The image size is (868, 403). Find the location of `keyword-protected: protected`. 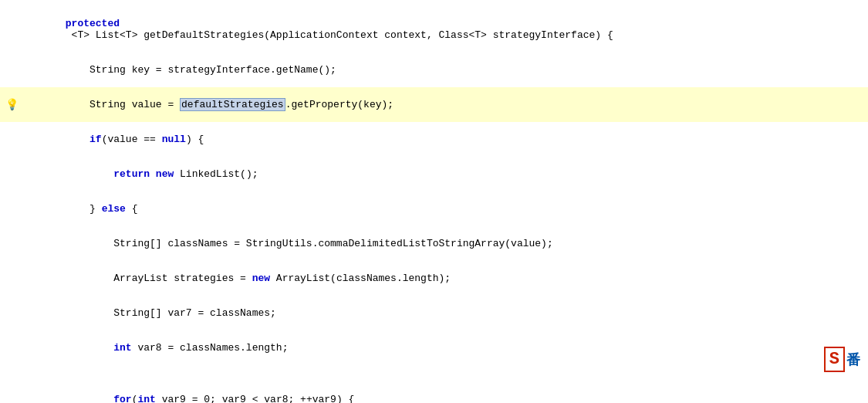

keyword-protected: protected is located at coordinates (93, 23).